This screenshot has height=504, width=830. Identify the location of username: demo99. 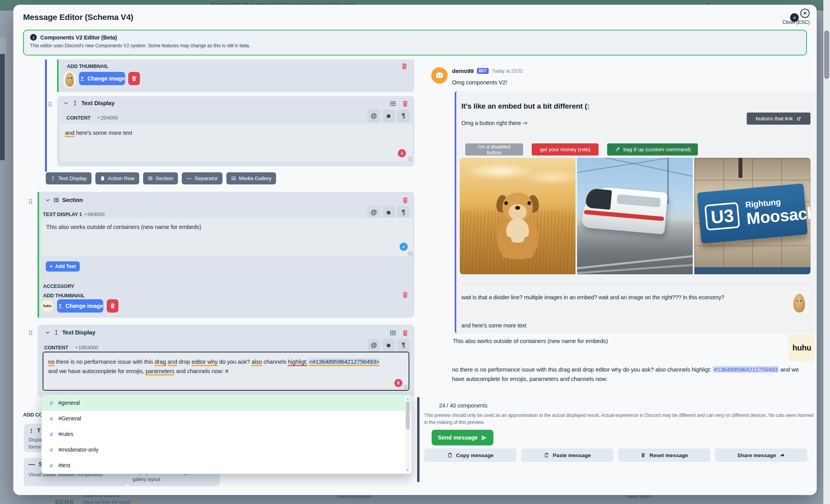
(463, 71).